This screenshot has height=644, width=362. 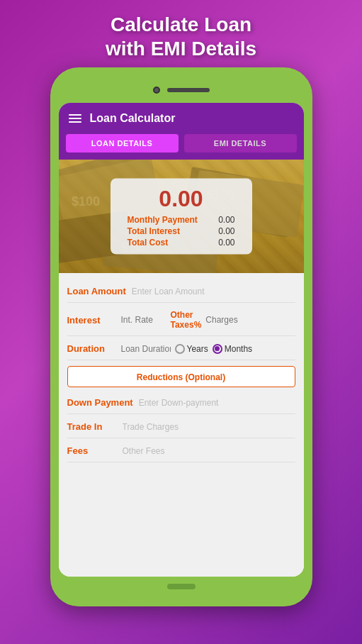 What do you see at coordinates (181, 377) in the screenshot?
I see `reductions-header: Reductions (Optional)` at bounding box center [181, 377].